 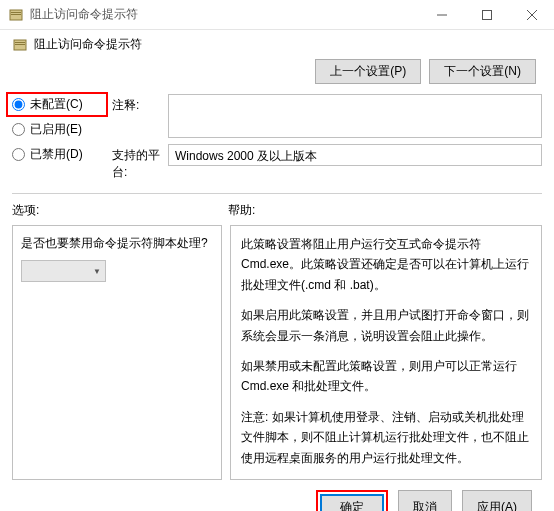 I want to click on cancel-button: 取消, so click(x=425, y=500).